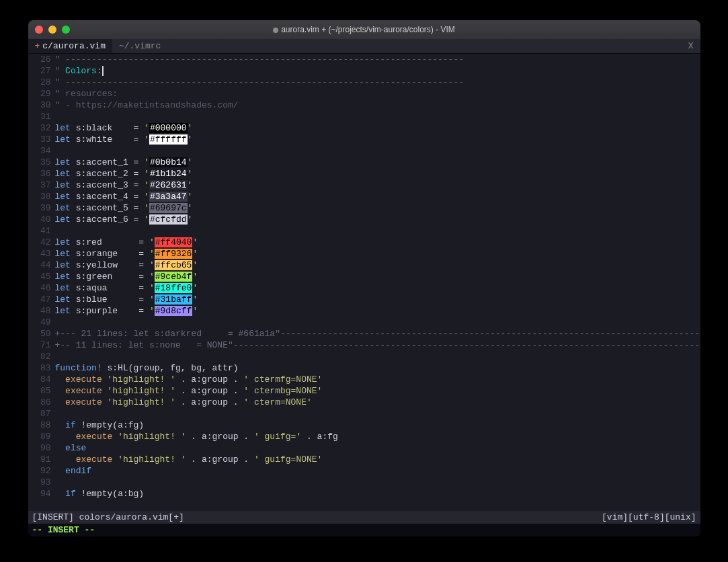 This screenshot has height=562, width=728. What do you see at coordinates (691, 46) in the screenshot?
I see `tab-close-button: X` at bounding box center [691, 46].